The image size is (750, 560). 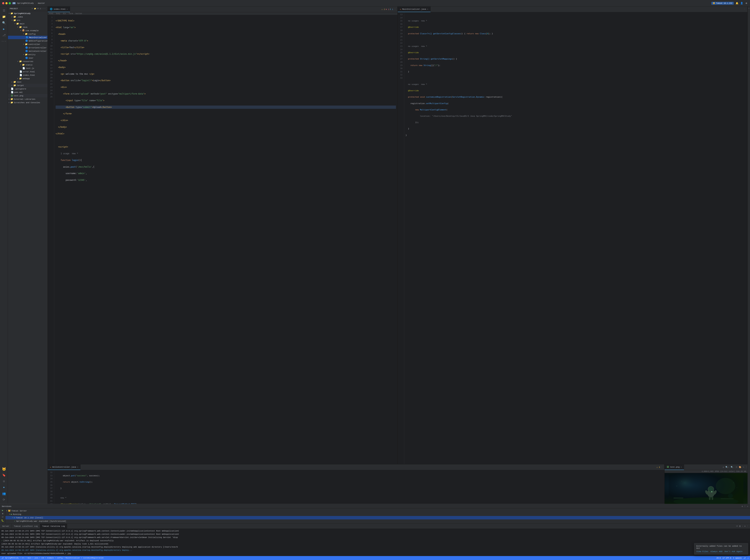 What do you see at coordinates (356, 487) in the screenshot?
I see `hellocontroller-editor-content: 323334353637383940414243444546 object.pu…` at bounding box center [356, 487].